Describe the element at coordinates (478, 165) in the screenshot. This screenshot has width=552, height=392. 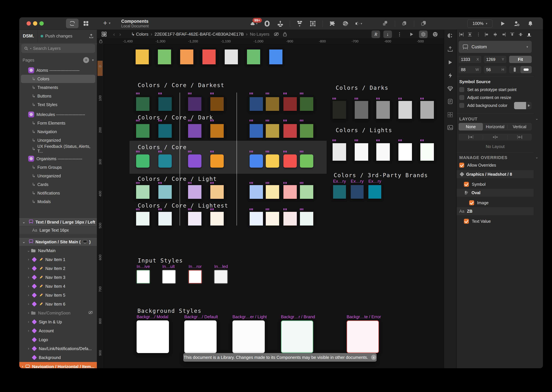
I see `allow-overrides-checkbox: Allow Overrides` at that location.